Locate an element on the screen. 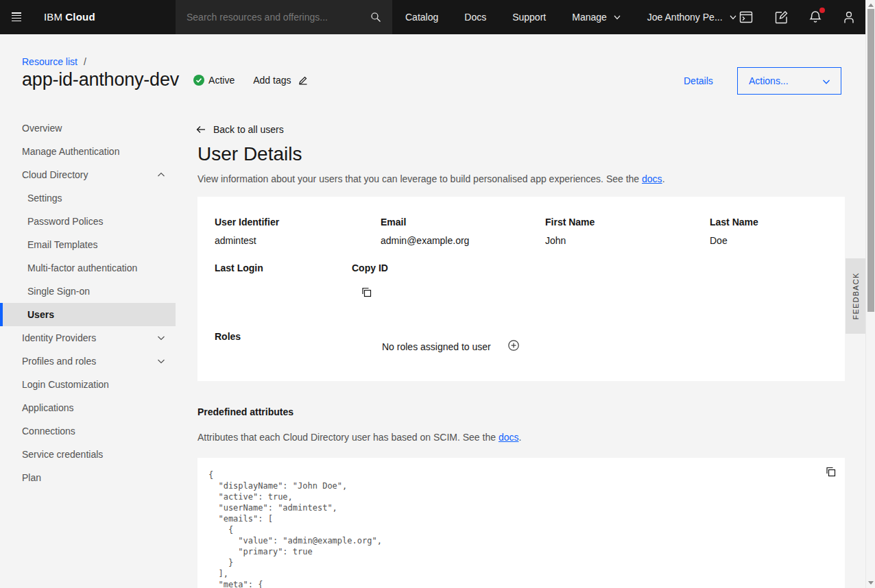 The image size is (875, 588). menu-button is located at coordinates (16, 17).